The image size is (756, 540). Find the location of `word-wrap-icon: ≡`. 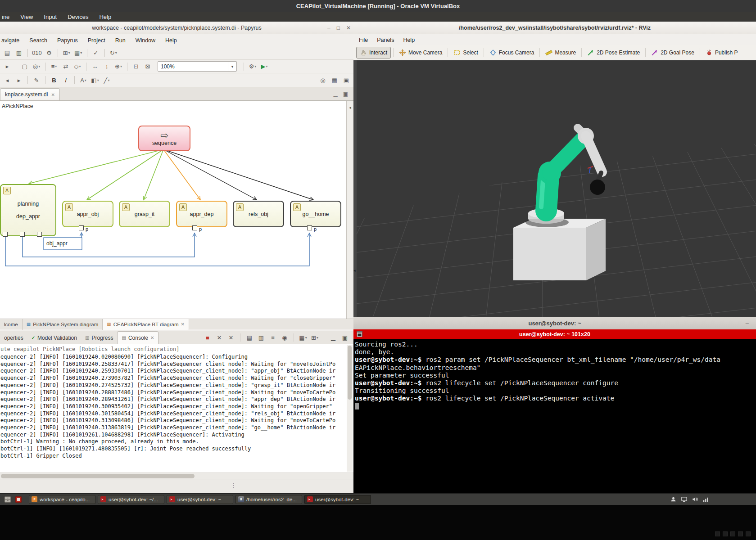

word-wrap-icon: ≡ is located at coordinates (273, 338).